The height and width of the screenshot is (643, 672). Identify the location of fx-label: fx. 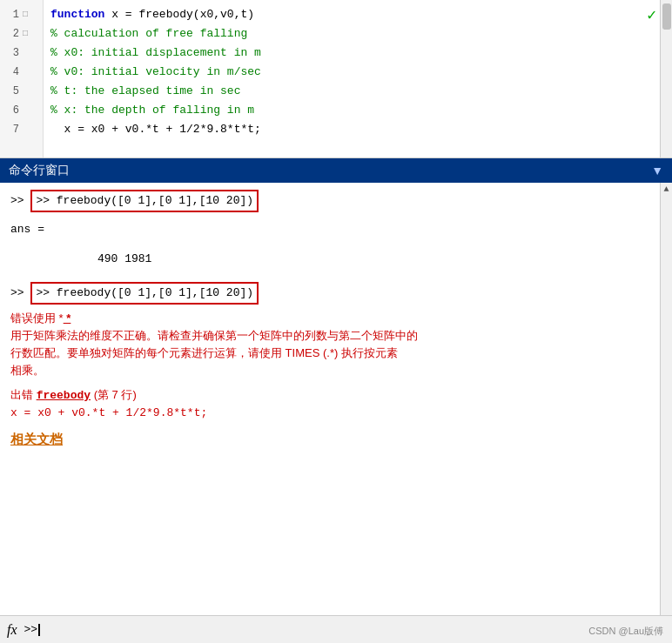
(12, 630).